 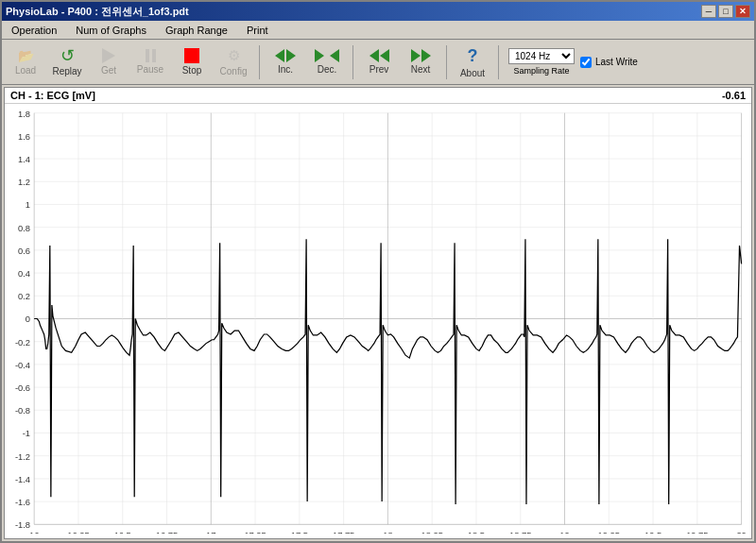 I want to click on pause-button: Pause, so click(x=150, y=62).